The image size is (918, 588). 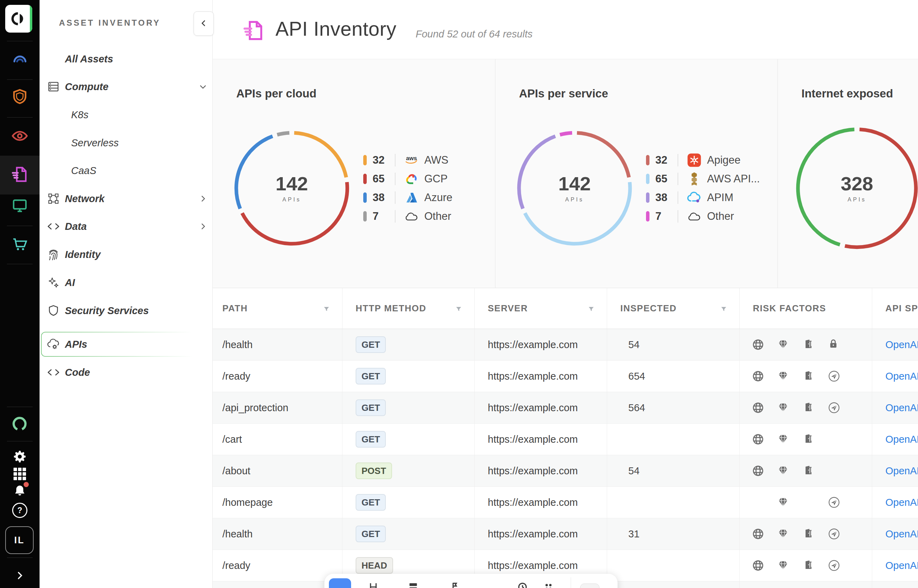 I want to click on table-row: /aboutPOSThttps://example.com54OpenAPI, so click(x=565, y=471).